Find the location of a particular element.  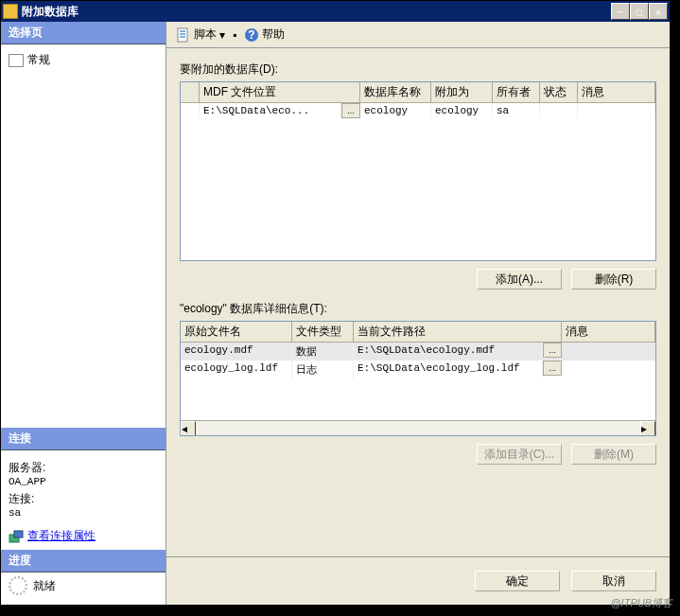

view-connection-properties-link: 查看连接属性 is located at coordinates (83, 536).